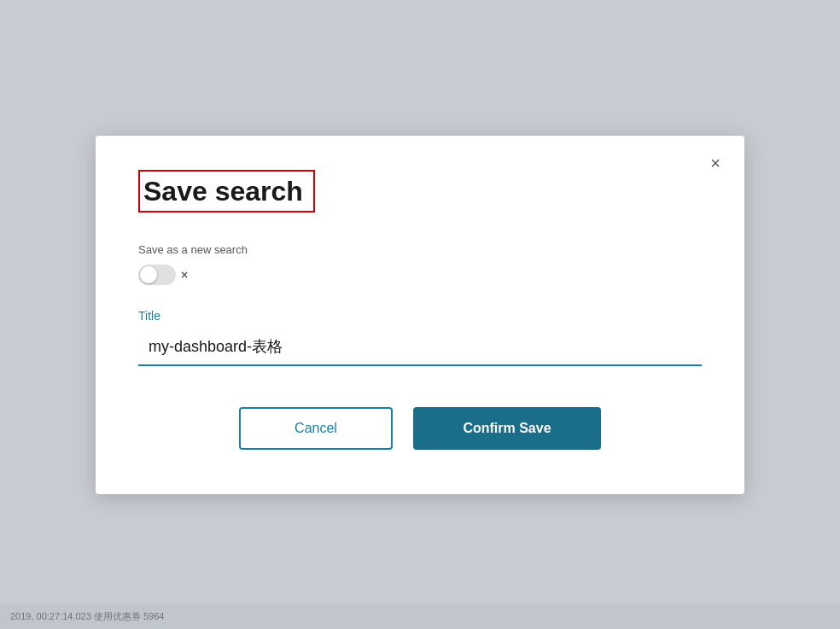  What do you see at coordinates (715, 163) in the screenshot?
I see `close-button: ×` at bounding box center [715, 163].